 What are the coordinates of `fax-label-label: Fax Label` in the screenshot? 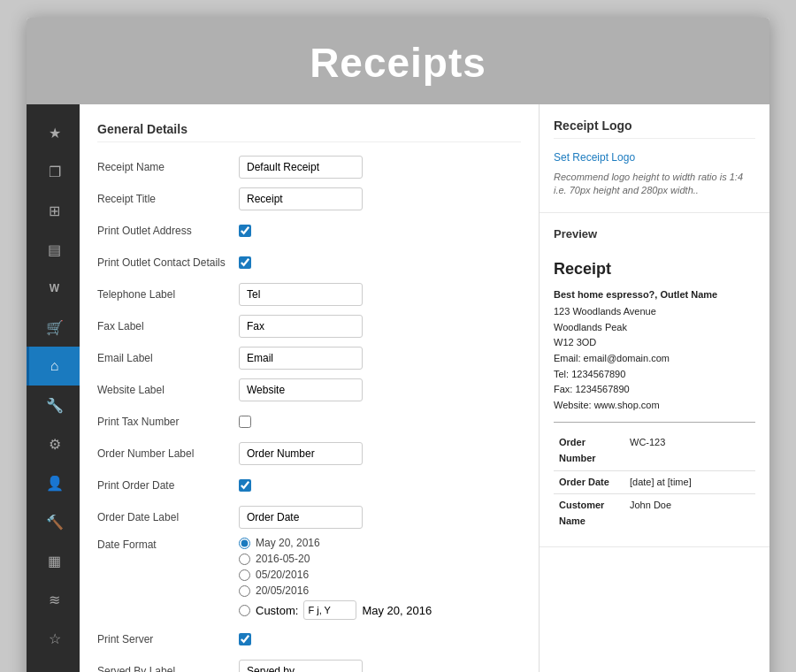 It's located at (168, 326).